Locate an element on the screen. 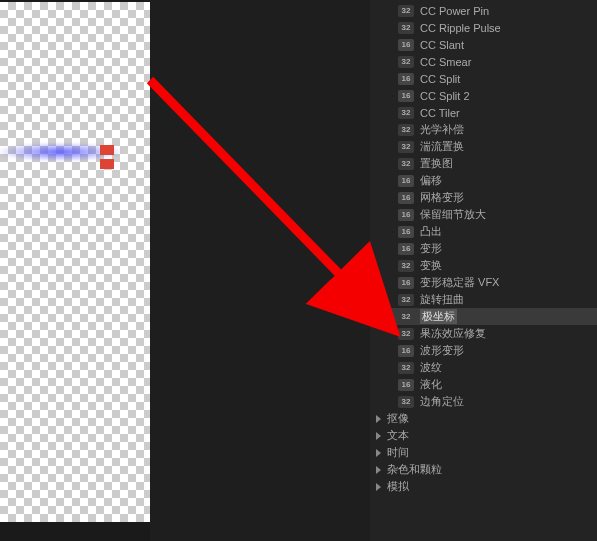 The width and height of the screenshot is (597, 541). effect-item: 32湍流置换 is located at coordinates (484, 146).